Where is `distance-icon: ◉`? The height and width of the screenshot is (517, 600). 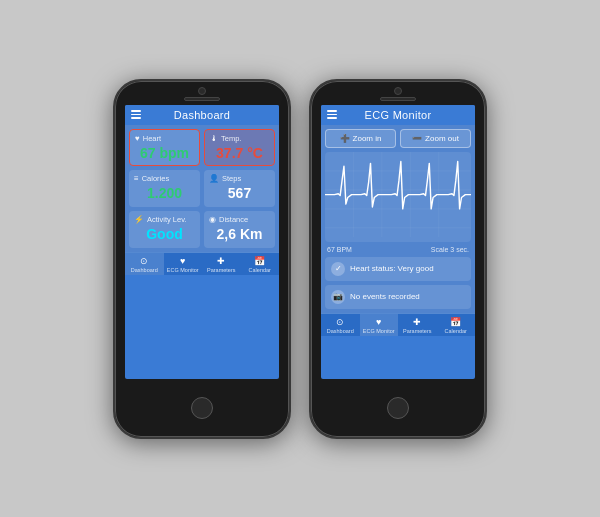
distance-icon: ◉ is located at coordinates (212, 220).